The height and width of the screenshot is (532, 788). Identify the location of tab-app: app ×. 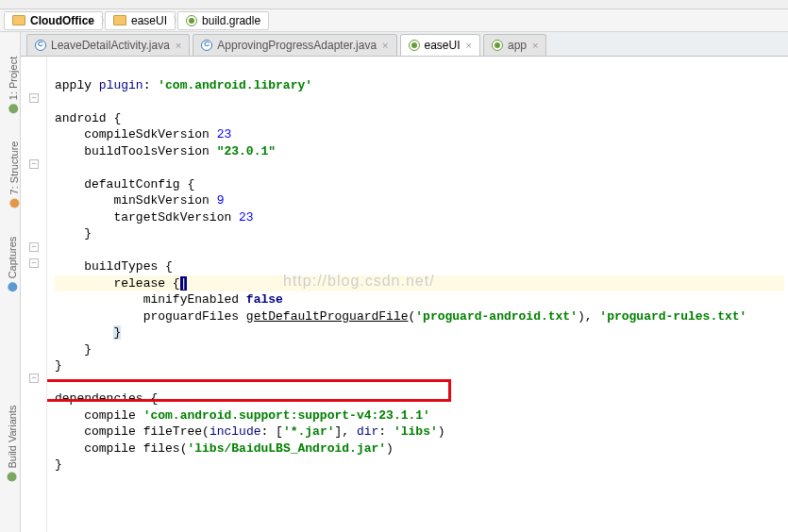
(515, 45).